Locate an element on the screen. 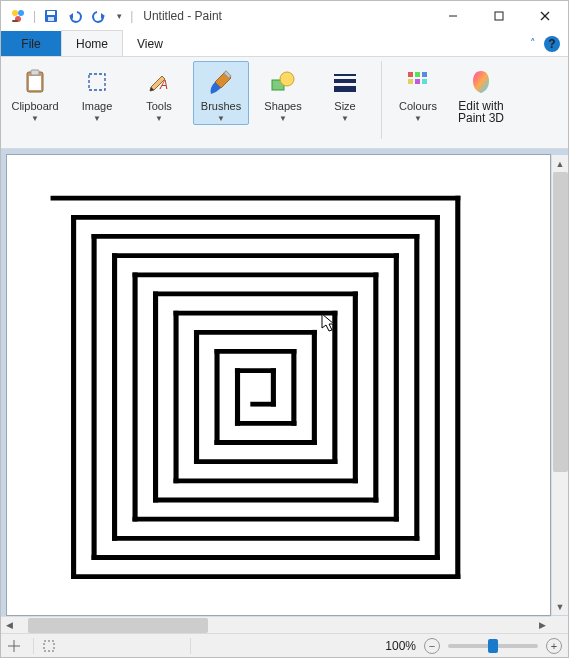 This screenshot has width=569, height=658. colours-icon is located at coordinates (418, 82).